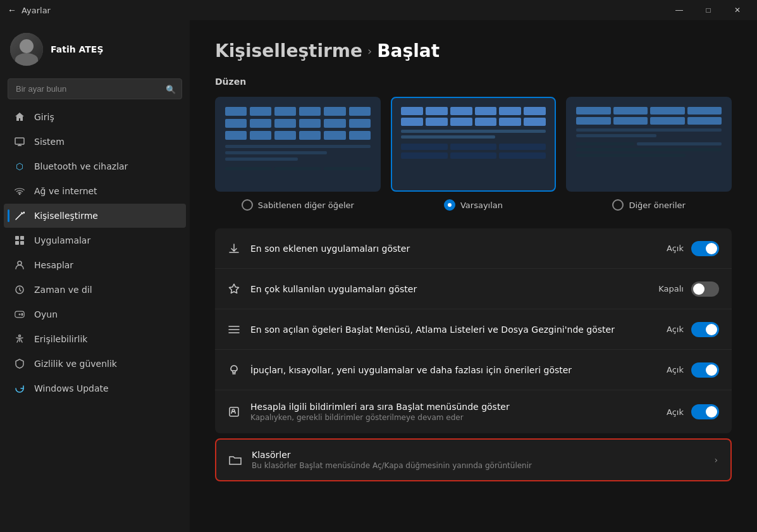 The width and height of the screenshot is (757, 532). I want to click on settings-row-en-cok: En çok kullanılan uygulamaları göster Ka…, so click(473, 289).